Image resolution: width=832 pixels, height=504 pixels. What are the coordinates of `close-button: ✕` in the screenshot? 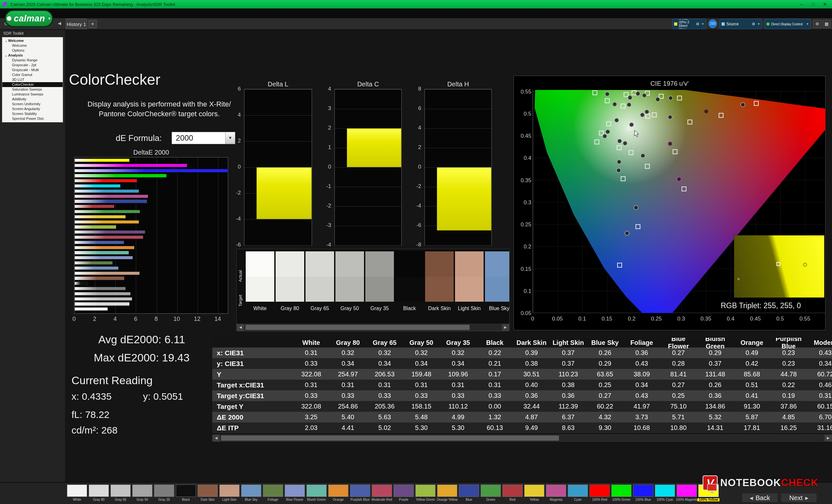 It's located at (825, 4).